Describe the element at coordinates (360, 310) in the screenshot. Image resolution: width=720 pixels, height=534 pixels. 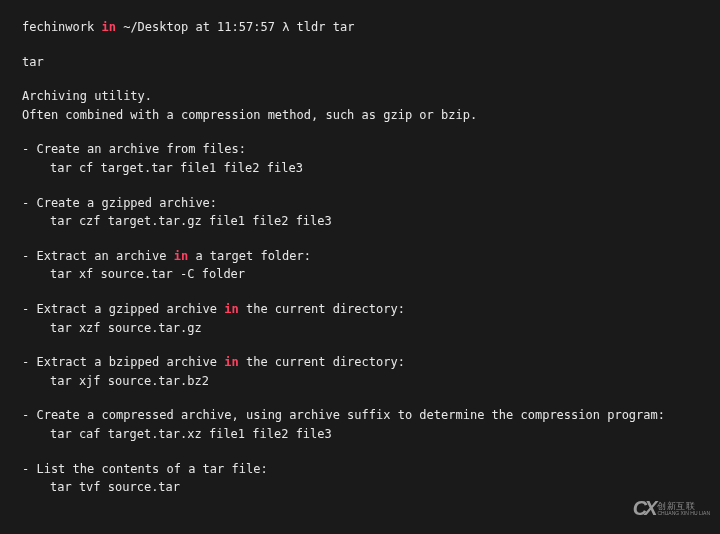
I see `tldr-entry-title: - Extract a gzipped archive in the curre…` at that location.